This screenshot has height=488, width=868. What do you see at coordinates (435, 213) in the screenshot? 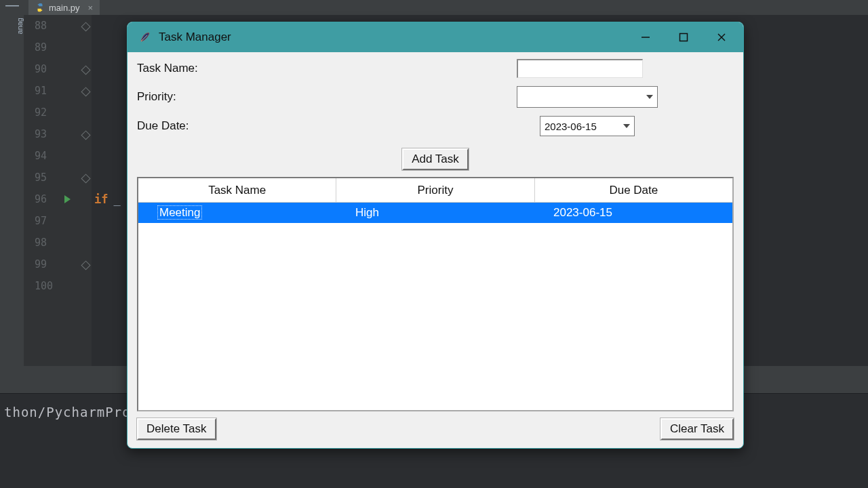
I see `tree-body: MeetingHigh2023-06-15` at bounding box center [435, 213].